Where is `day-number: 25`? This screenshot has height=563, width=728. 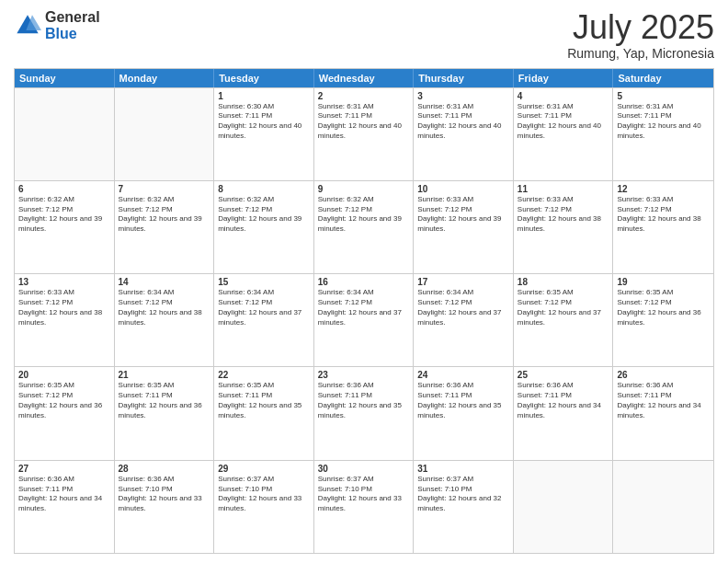 day-number: 25 is located at coordinates (563, 375).